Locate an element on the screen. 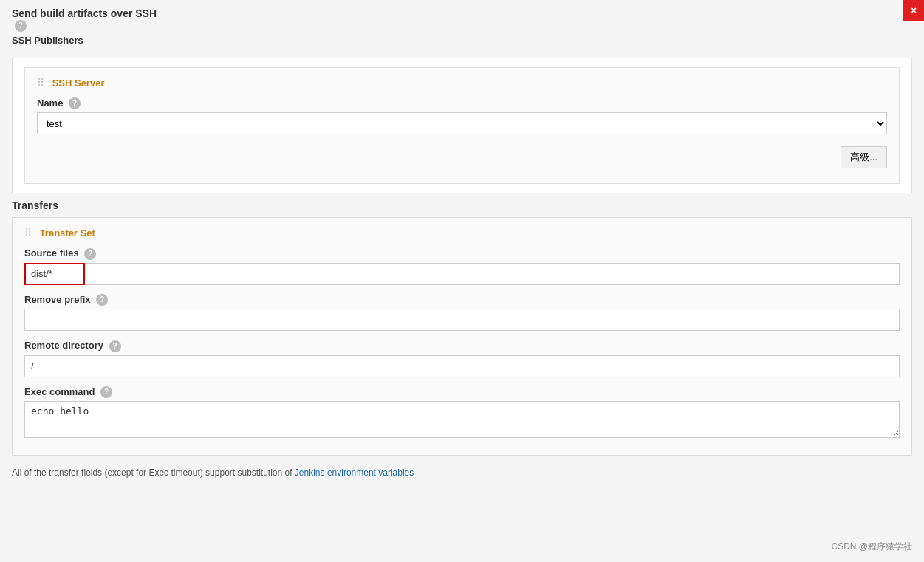 The width and height of the screenshot is (924, 562). remote-directory-label: Remote directory ? is located at coordinates (462, 346).